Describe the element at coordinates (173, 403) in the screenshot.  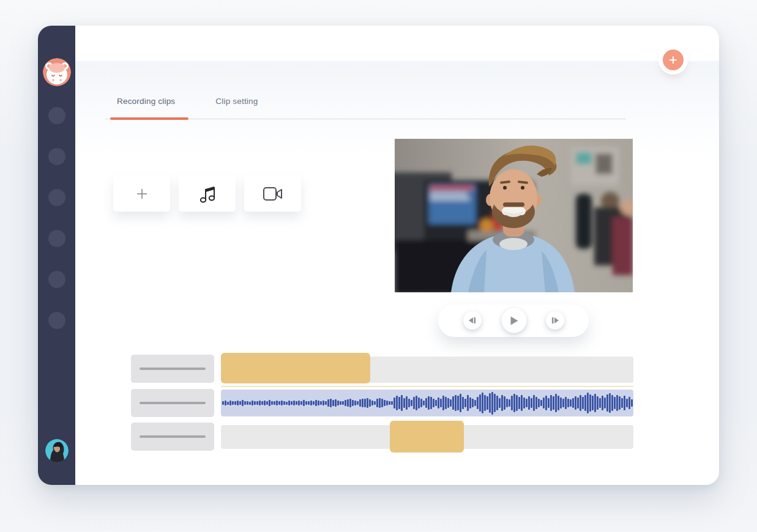
I see `track-2-label` at that location.